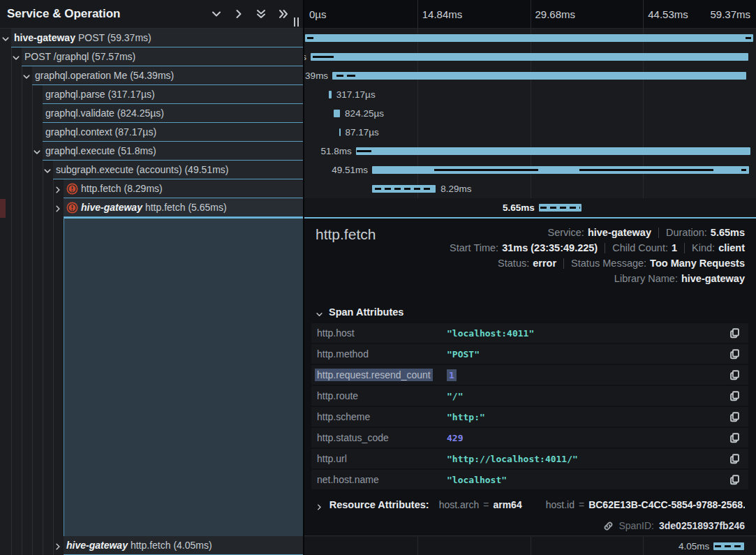 Image resolution: width=756 pixels, height=555 pixels. What do you see at coordinates (151, 188) in the screenshot?
I see `tree-row: http.fetch (8.29ms)` at bounding box center [151, 188].